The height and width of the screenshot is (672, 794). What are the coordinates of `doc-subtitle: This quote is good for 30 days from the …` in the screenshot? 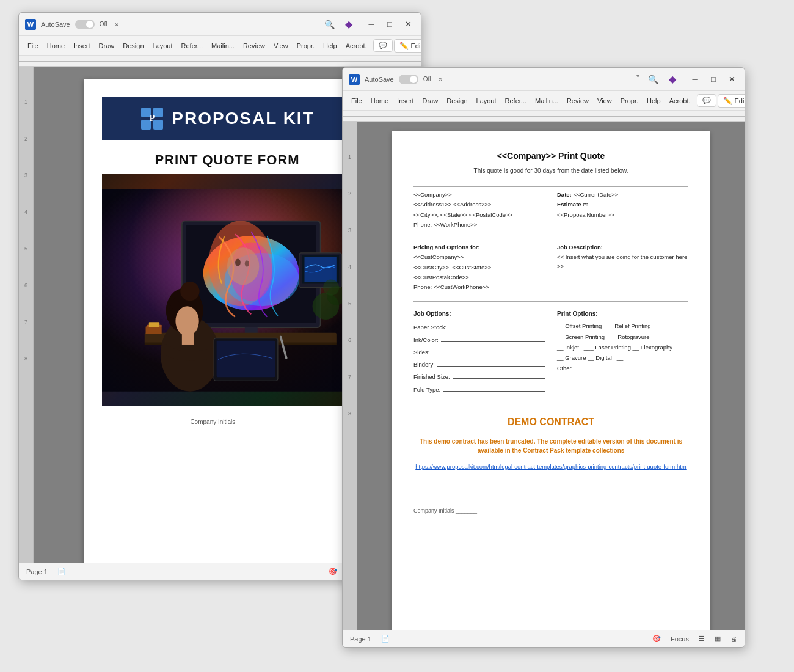 It's located at (551, 171).